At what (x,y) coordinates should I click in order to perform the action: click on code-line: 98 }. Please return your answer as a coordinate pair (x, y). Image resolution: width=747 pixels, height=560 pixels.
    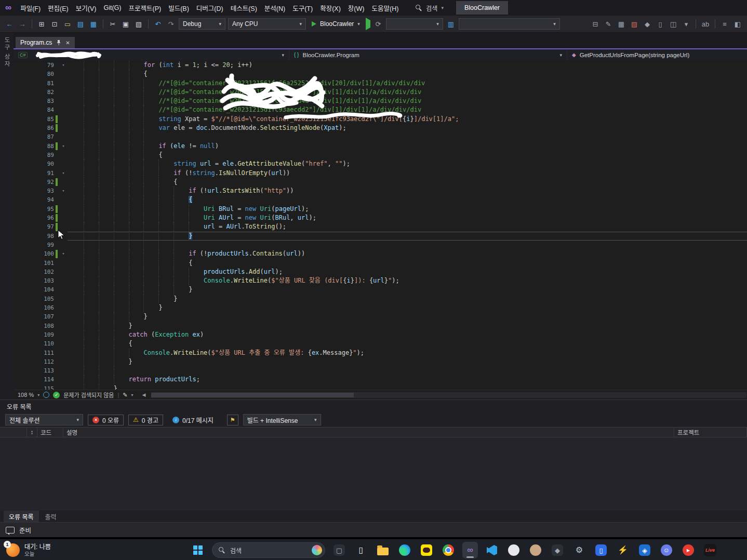
    Looking at the image, I should click on (380, 236).